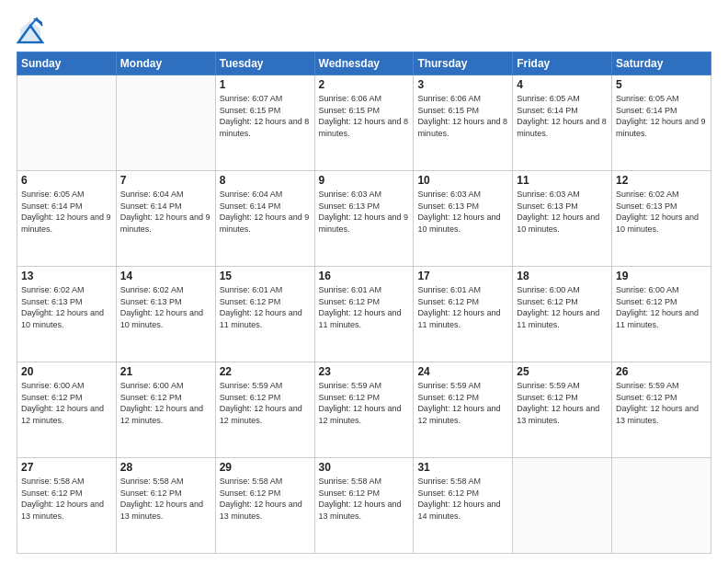 This screenshot has height=563, width=728. What do you see at coordinates (265, 506) in the screenshot?
I see `calendar-cell: 29Sunrise: 5:58 AM Sunset: 6:12 PM Dayli…` at bounding box center [265, 506].